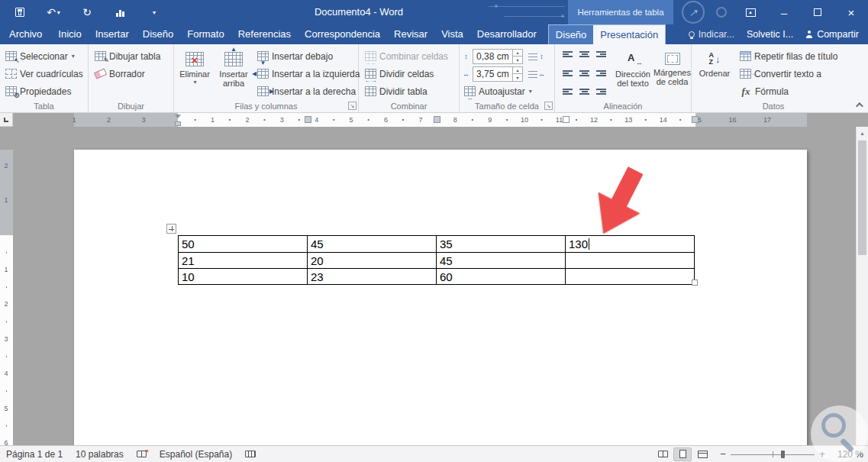 The width and height of the screenshot is (868, 462). I want to click on zoom-out-button: −, so click(723, 454).